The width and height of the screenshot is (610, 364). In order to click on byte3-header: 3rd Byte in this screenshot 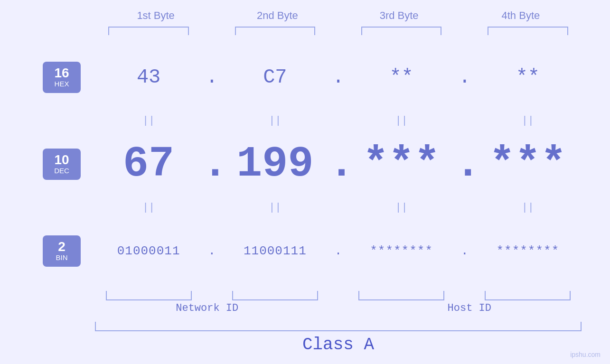, I will do `click(399, 16)`.